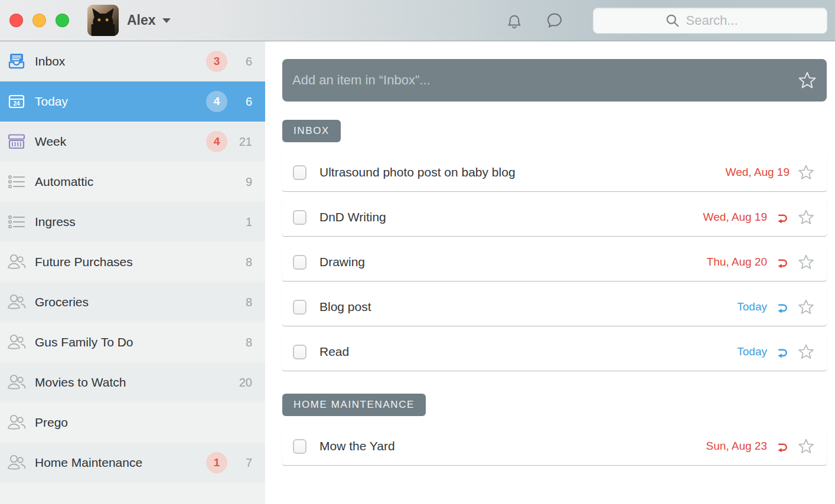 The image size is (835, 504). What do you see at coordinates (61, 302) in the screenshot?
I see `sidebar-item-label: Groceries` at bounding box center [61, 302].